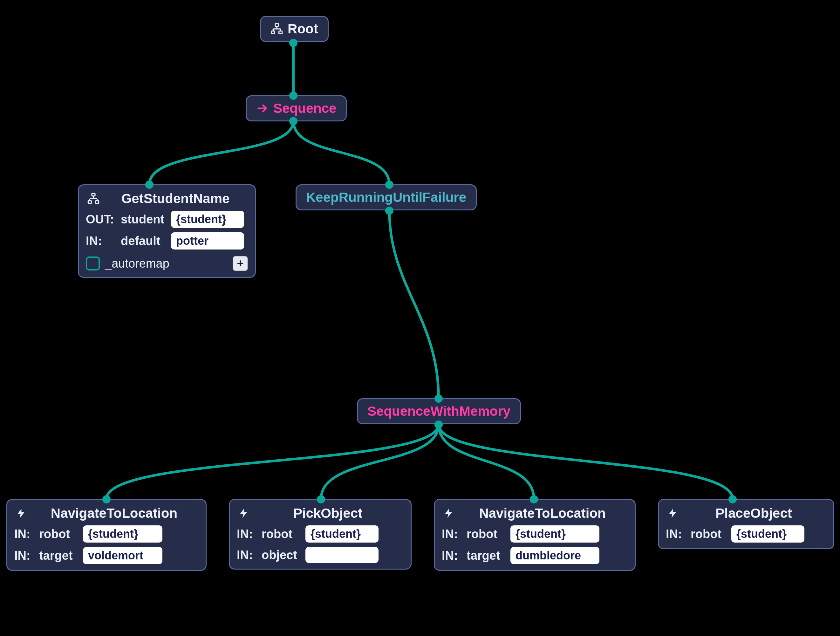  What do you see at coordinates (321, 499) in the screenshot?
I see `port-pick-in` at bounding box center [321, 499].